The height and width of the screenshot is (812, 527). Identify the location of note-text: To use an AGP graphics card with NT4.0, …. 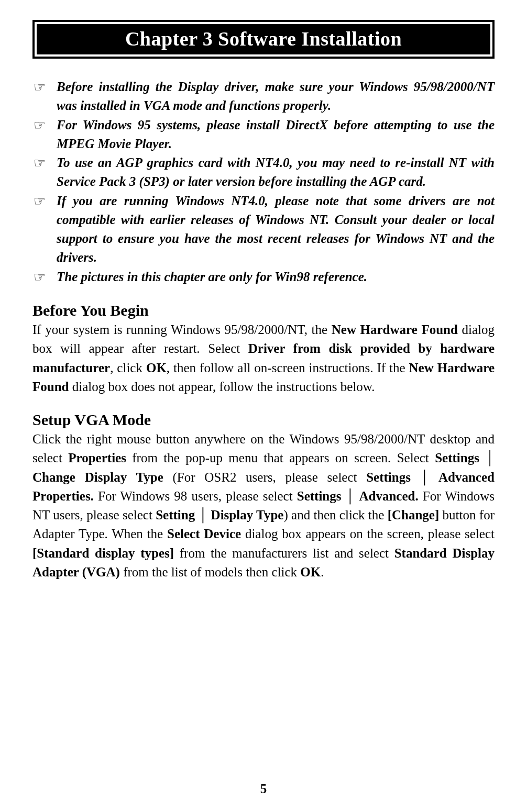
(276, 173).